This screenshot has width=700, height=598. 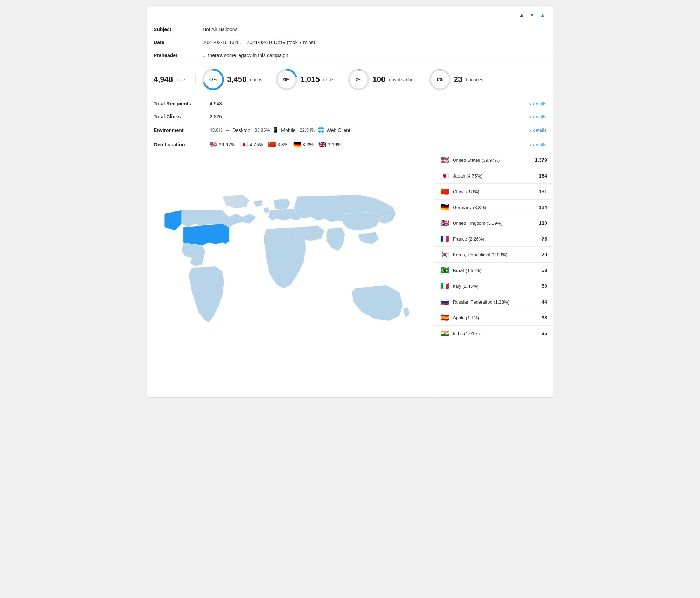 I want to click on details-link: ∧ details, so click(x=538, y=145).